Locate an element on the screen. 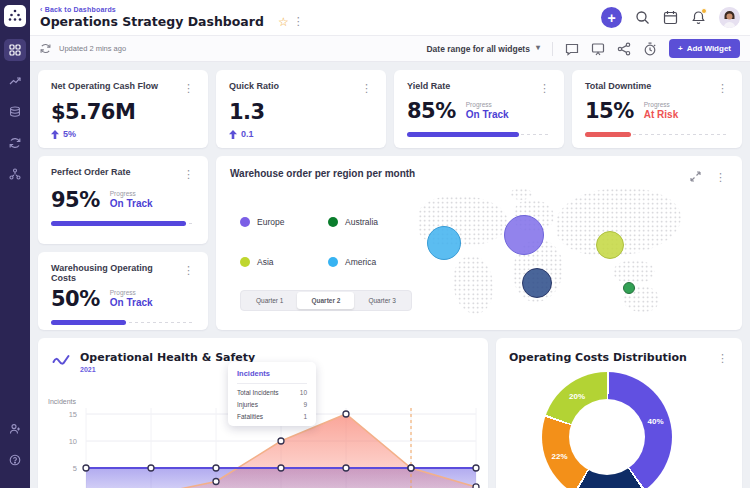 Image resolution: width=750 pixels, height=488 pixels. arrow-up-icon is located at coordinates (233, 134).